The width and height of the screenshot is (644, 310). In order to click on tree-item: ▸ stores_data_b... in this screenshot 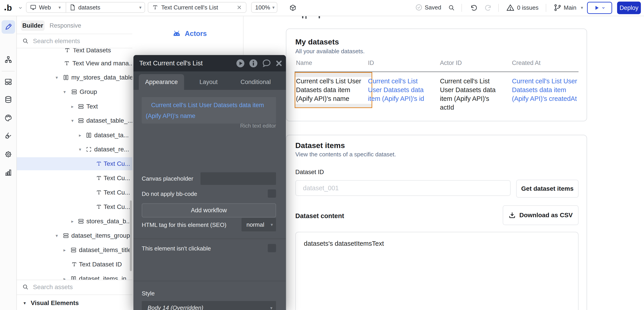, I will do `click(74, 221)`.